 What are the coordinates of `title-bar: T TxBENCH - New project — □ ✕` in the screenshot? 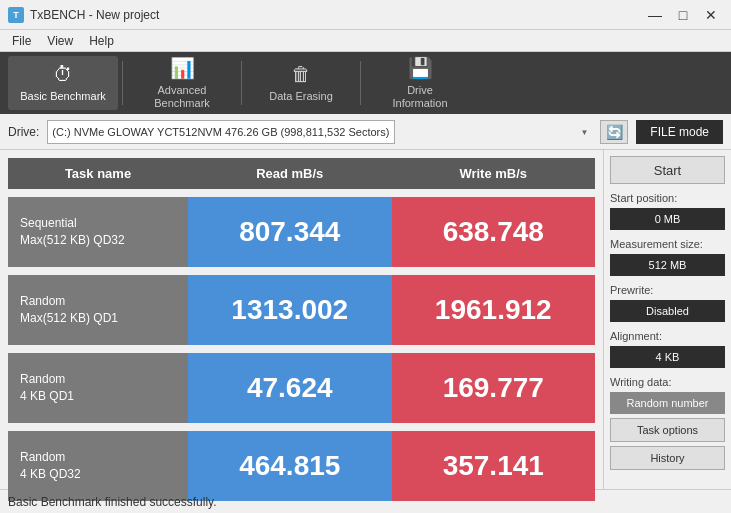 It's located at (366, 15).